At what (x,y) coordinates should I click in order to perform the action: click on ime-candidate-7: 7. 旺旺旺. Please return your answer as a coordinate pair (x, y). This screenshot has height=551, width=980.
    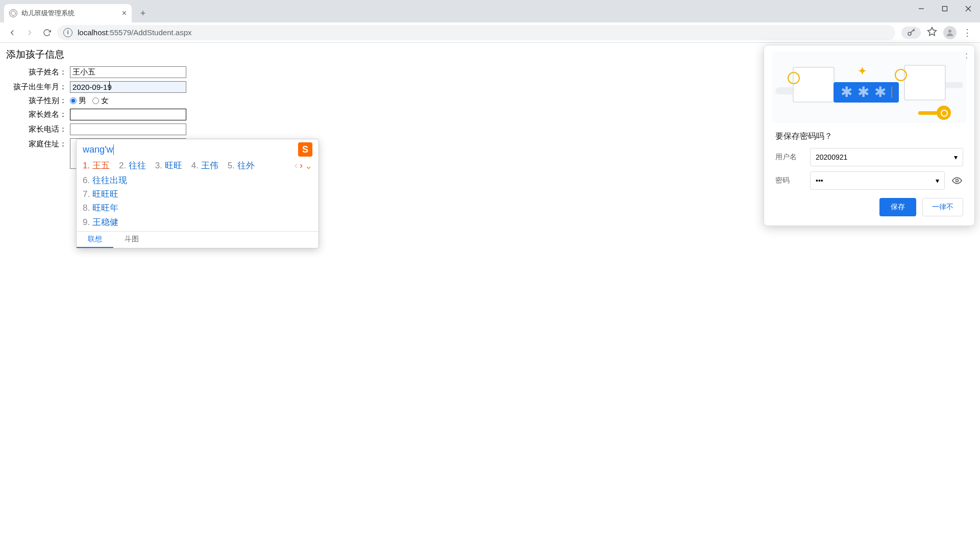
    Looking at the image, I should click on (198, 194).